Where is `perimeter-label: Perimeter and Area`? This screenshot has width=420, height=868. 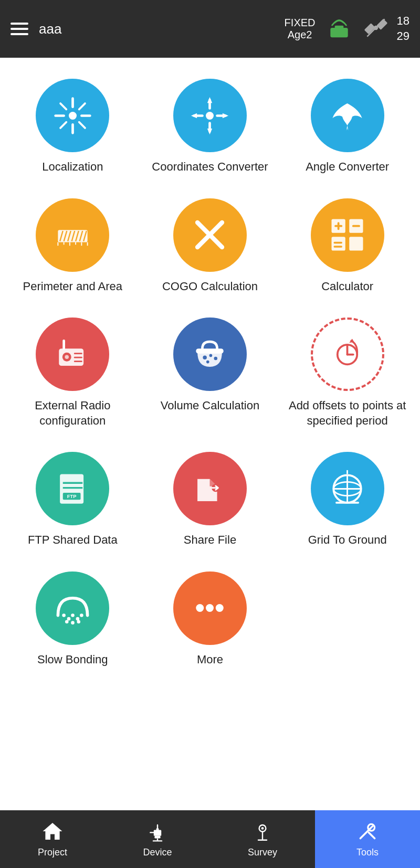 perimeter-label: Perimeter and Area is located at coordinates (73, 287).